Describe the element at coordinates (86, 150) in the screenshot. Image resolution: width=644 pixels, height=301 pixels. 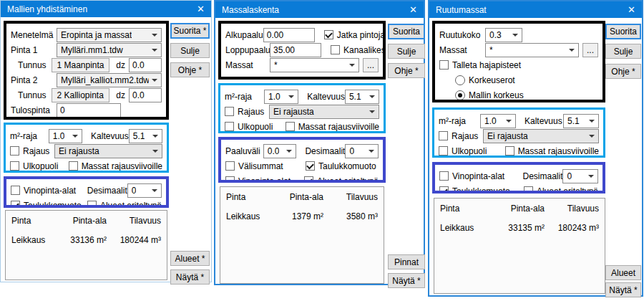
I see `rajaus-row: Rajaus Ei rajausta` at that location.